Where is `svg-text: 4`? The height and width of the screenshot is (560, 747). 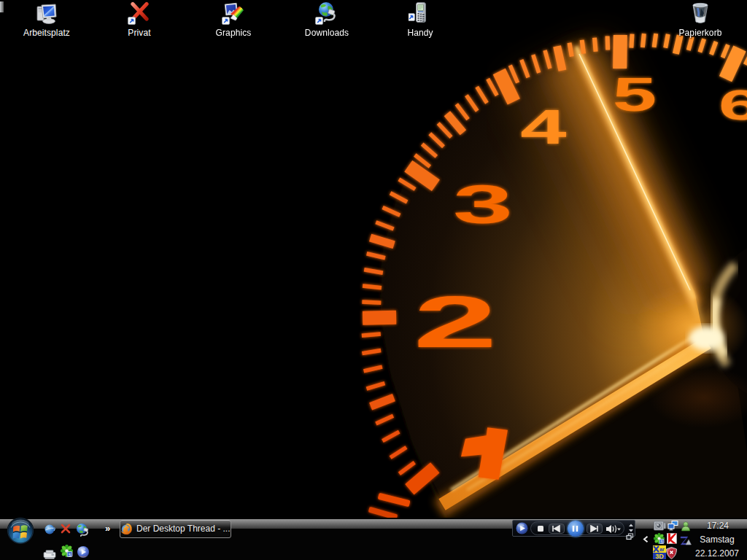 svg-text: 4 is located at coordinates (543, 127).